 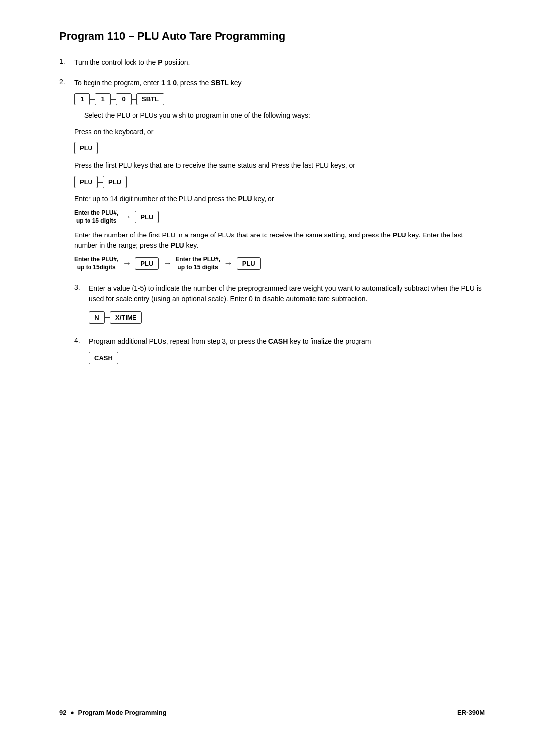 What do you see at coordinates (123, 712) in the screenshot?
I see `footer-section: Program Mode Programming` at bounding box center [123, 712].